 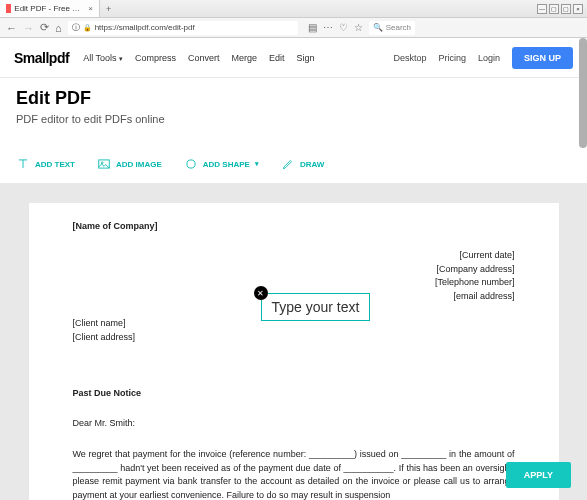 What do you see at coordinates (312, 28) in the screenshot?
I see `reader-icon: ▤` at bounding box center [312, 28].